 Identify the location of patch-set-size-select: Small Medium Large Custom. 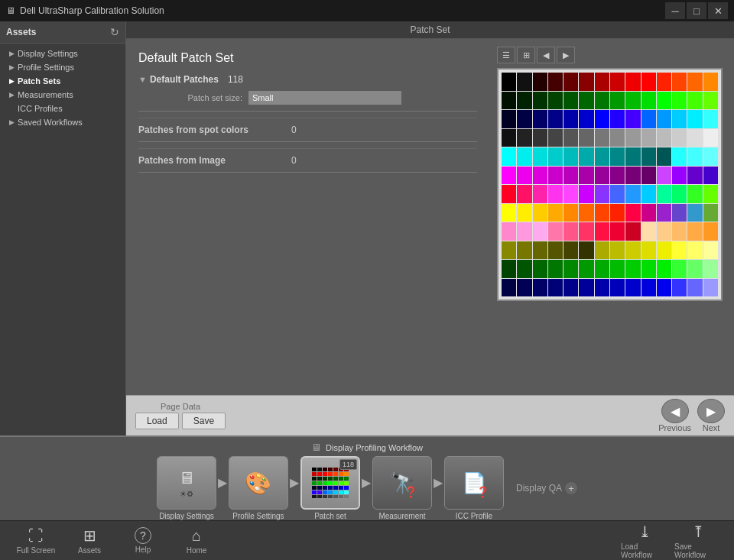
(325, 98).